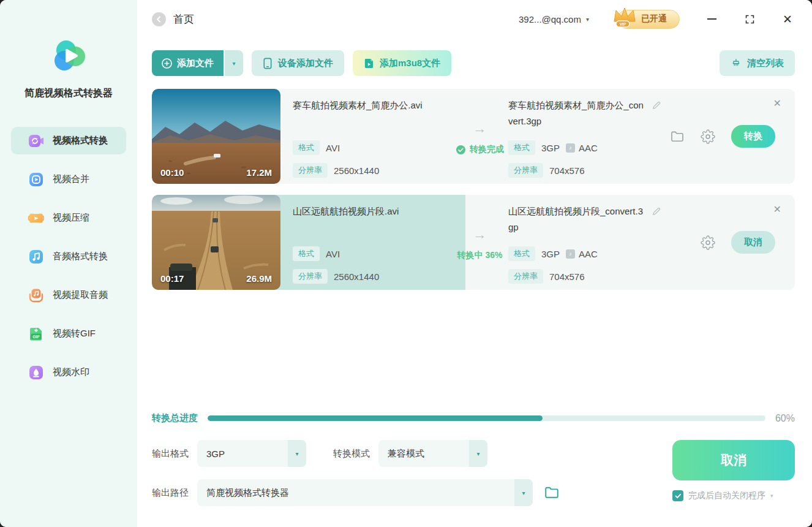 Image resolution: width=812 pixels, height=527 pixels. Describe the element at coordinates (172, 278) in the screenshot. I see `video-duration: 00:17` at that location.